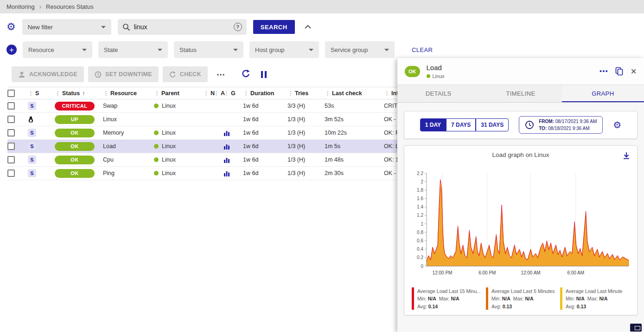  Describe the element at coordinates (439, 94) in the screenshot. I see `tab-details: DETAILS` at that location.